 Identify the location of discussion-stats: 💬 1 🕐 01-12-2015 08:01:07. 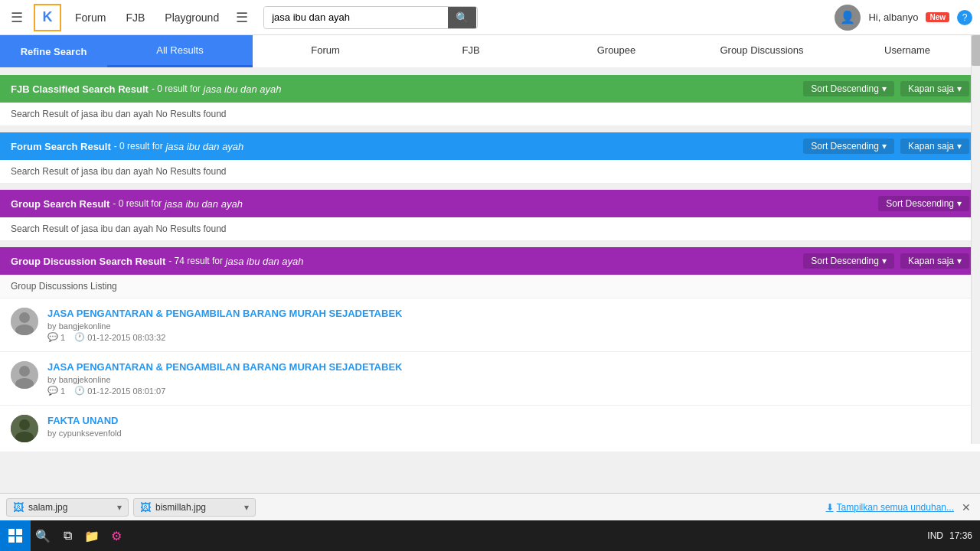
(225, 390).